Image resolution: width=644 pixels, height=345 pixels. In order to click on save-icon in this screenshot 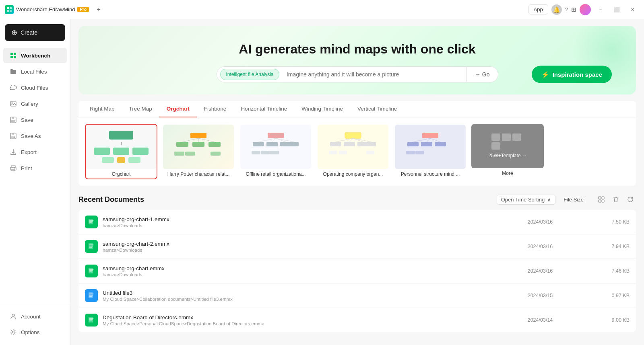, I will do `click(13, 120)`.